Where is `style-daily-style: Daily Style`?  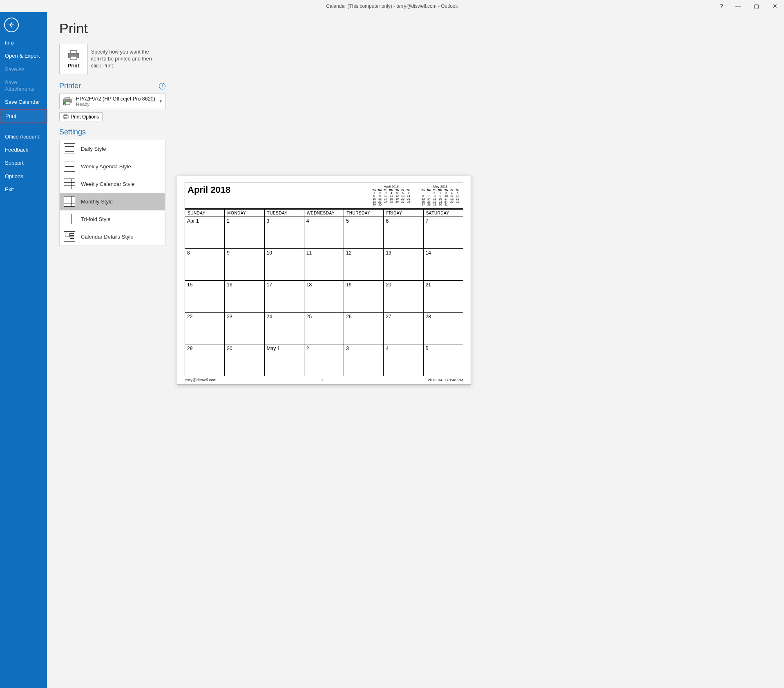 style-daily-style: Daily Style is located at coordinates (112, 149).